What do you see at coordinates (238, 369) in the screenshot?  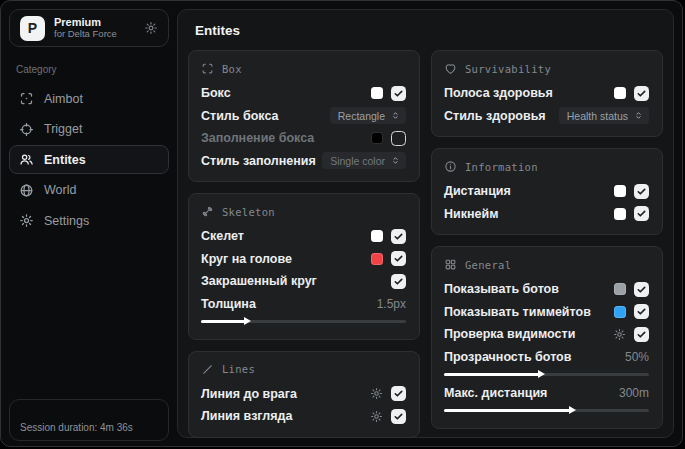 I see `section-title: Lines` at bounding box center [238, 369].